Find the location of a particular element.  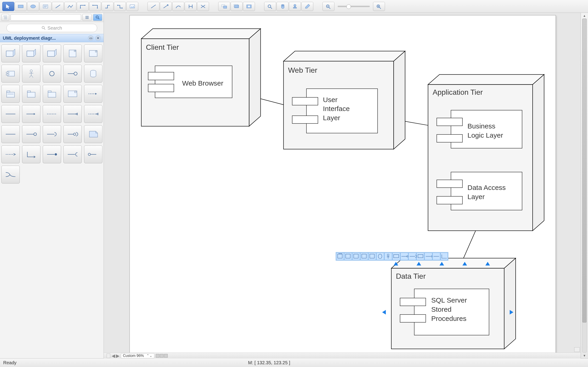

palette-line-ball-socket is located at coordinates (73, 134).